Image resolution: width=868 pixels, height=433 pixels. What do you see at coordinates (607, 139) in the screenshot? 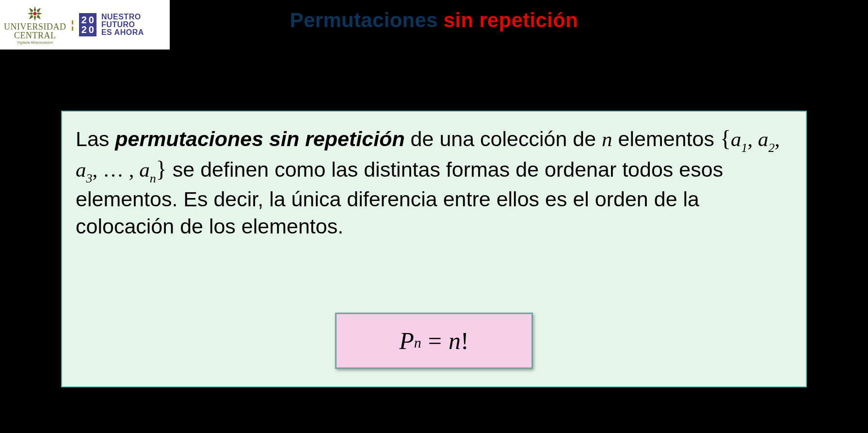
I see `var-n: n` at bounding box center [607, 139].